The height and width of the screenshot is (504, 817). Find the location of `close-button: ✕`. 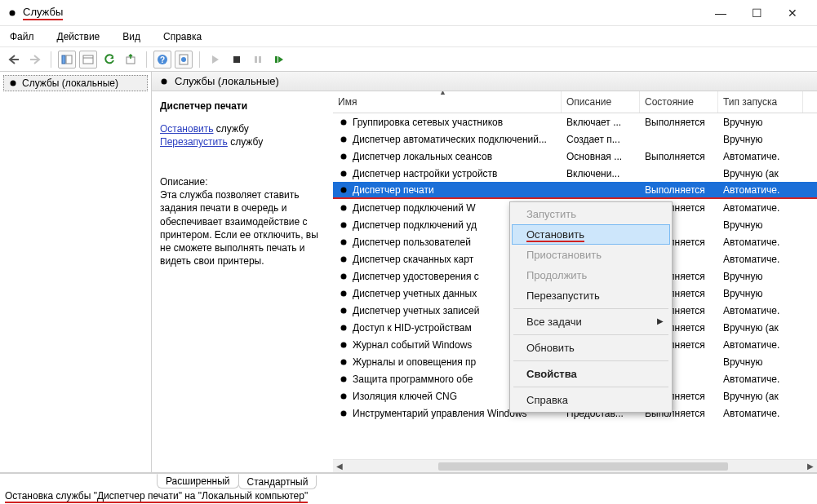

close-button: ✕ is located at coordinates (793, 13).